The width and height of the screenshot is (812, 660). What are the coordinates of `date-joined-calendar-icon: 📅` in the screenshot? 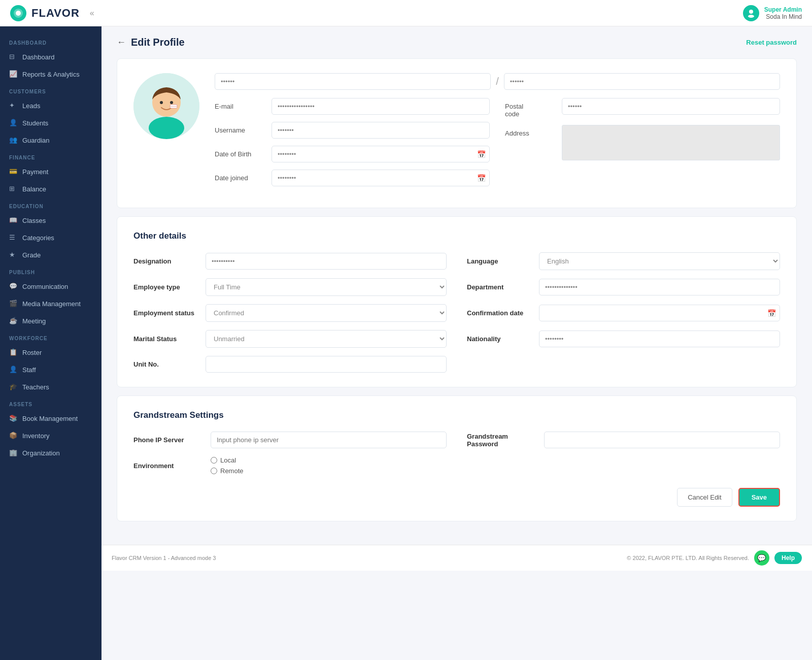 It's located at (481, 178).